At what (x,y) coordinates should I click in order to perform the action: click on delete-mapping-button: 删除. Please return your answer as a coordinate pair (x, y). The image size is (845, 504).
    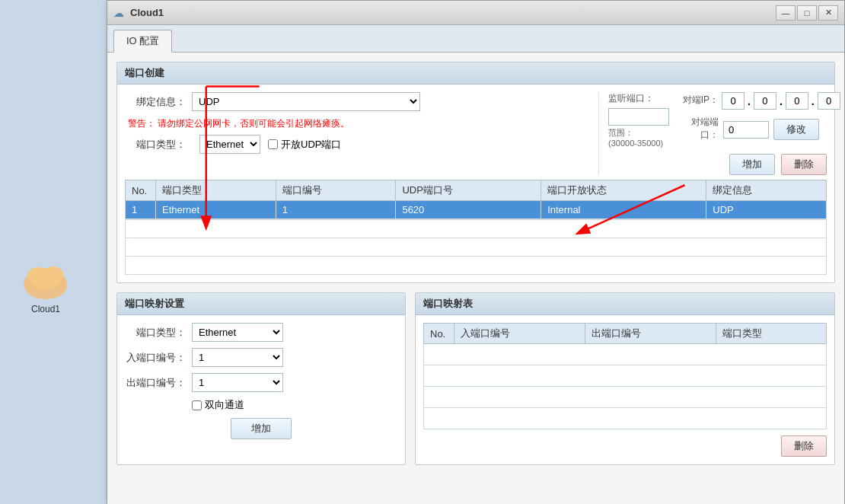
    Looking at the image, I should click on (804, 446).